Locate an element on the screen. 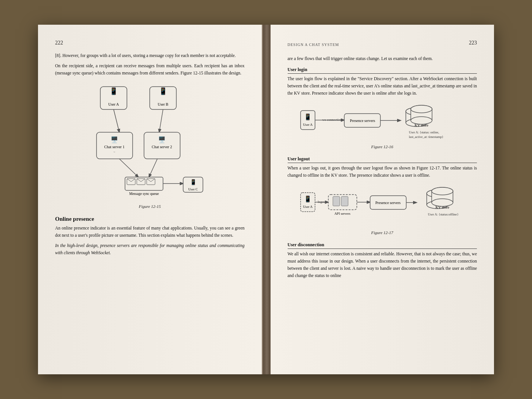  fig16-caption: Figure 12-16 is located at coordinates (382, 147).